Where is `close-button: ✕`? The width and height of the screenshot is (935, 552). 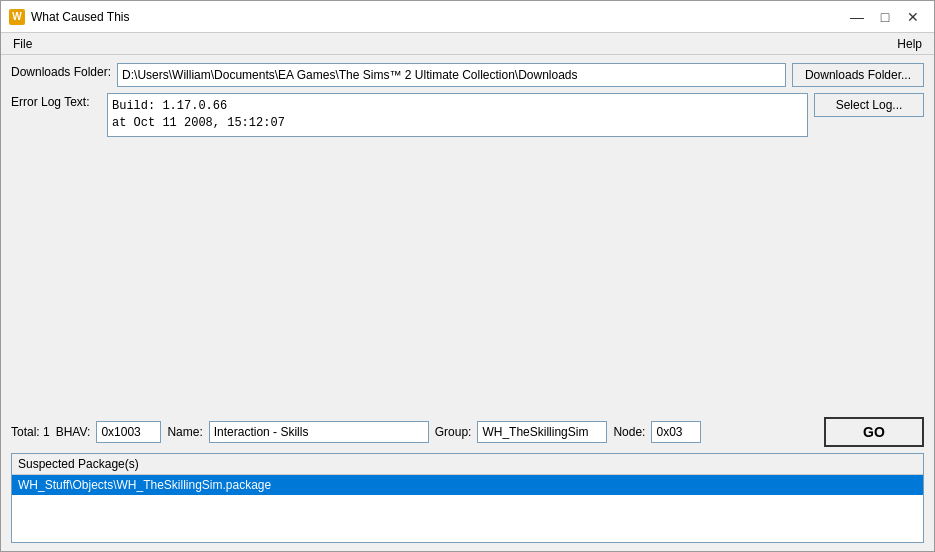 close-button: ✕ is located at coordinates (913, 17).